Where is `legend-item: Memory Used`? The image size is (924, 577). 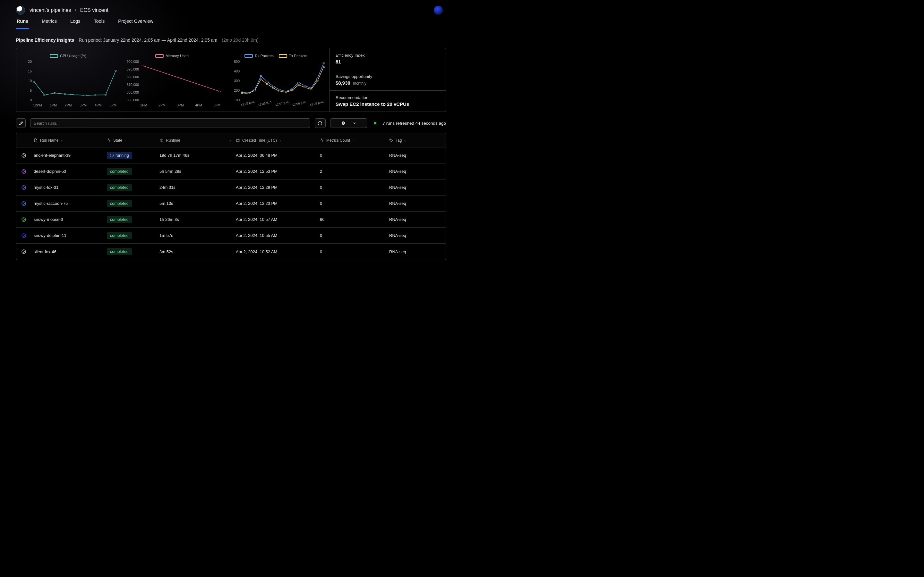 legend-item: Memory Used is located at coordinates (172, 56).